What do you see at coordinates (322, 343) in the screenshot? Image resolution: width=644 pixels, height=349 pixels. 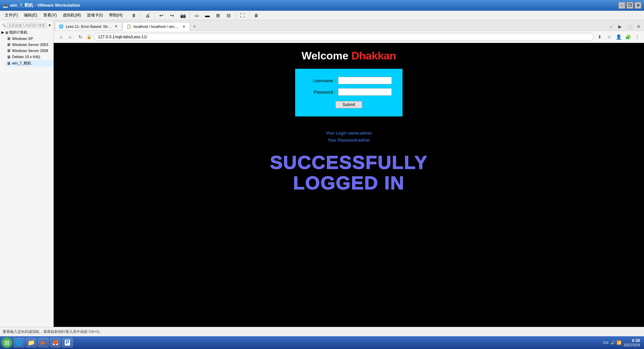 I see `taskbar: ⊞ 🌐 📁 ▶ 🦊 P CH 🔊 📶 8:38 2022/3/29` at bounding box center [322, 343].